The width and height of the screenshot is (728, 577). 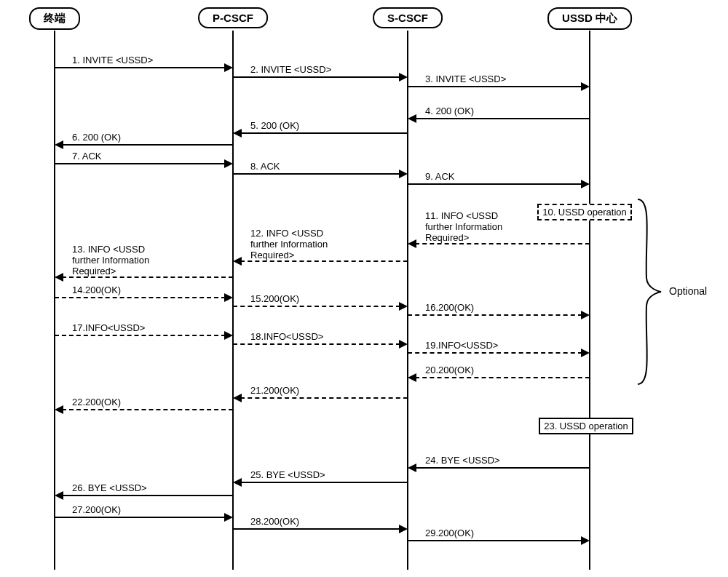 What do you see at coordinates (275, 522) in the screenshot?
I see `message-label: 28.200(OK)` at bounding box center [275, 522].